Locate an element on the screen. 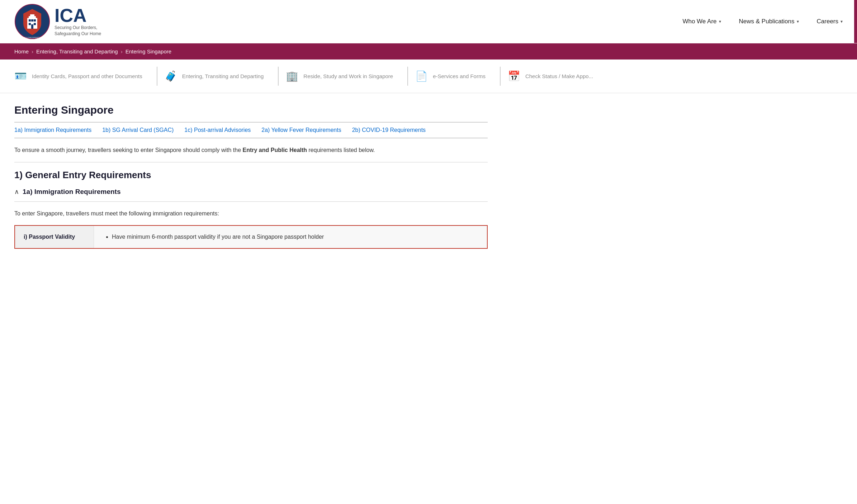 Image resolution: width=857 pixels, height=504 pixels. luggage-icon: 🧳 is located at coordinates (171, 76).